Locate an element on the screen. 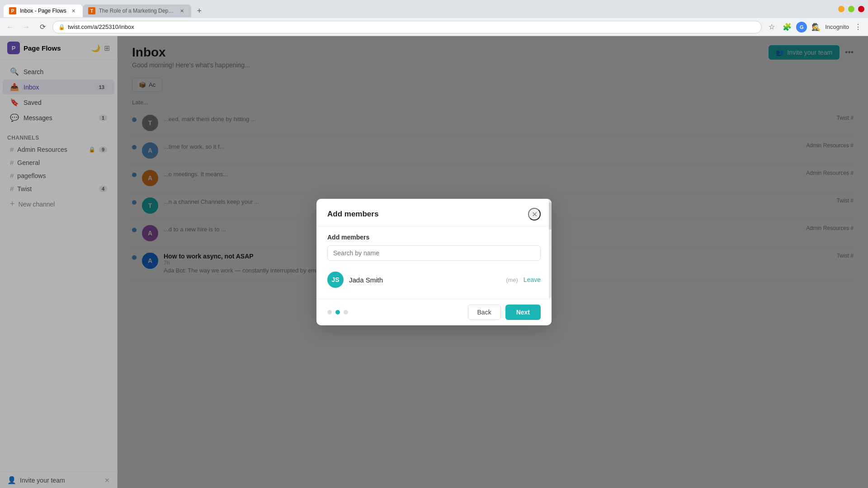 This screenshot has height=488, width=868. new-tab-button: + is located at coordinates (199, 11).